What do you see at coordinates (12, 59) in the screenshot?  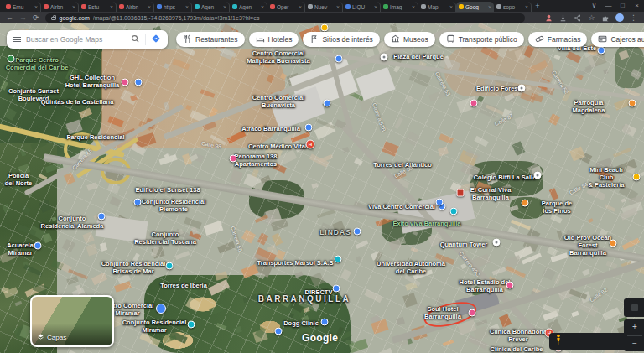 I see `map-marker-tree` at bounding box center [12, 59].